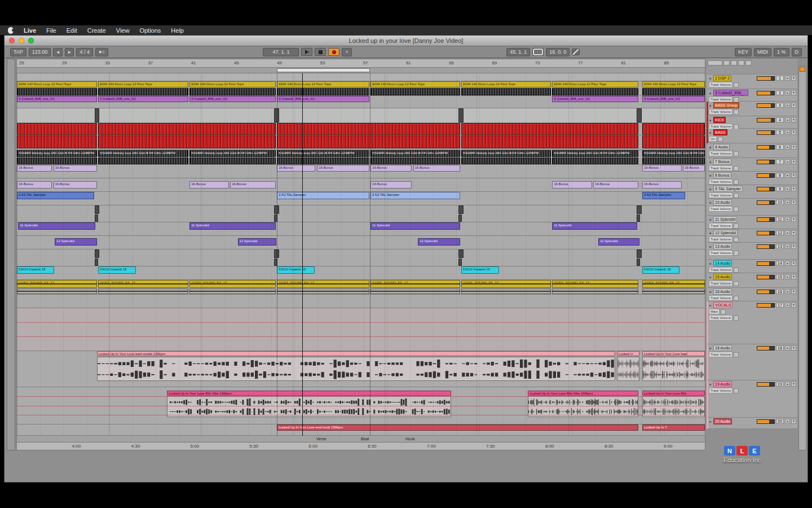 This screenshot has width=812, height=508. Describe the element at coordinates (439, 242) in the screenshot. I see `clip: 12 Splendid` at that location.